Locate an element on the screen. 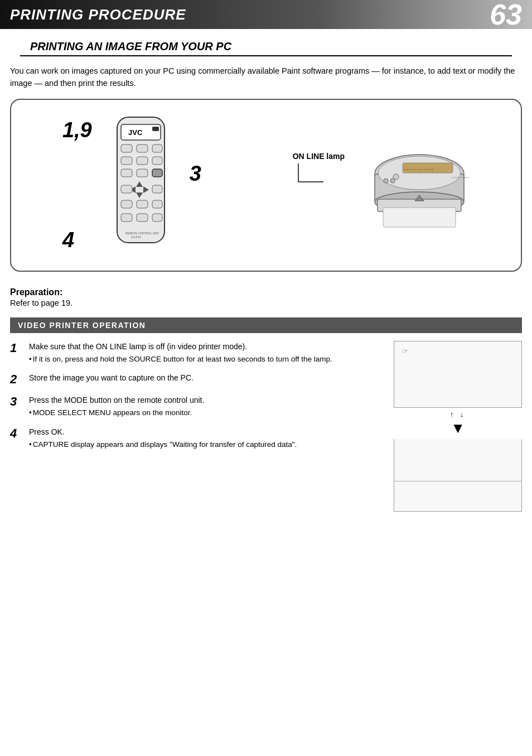 The width and height of the screenshot is (532, 756). step-3-main: Press the MODE button on the remote cont… is located at coordinates (206, 401).